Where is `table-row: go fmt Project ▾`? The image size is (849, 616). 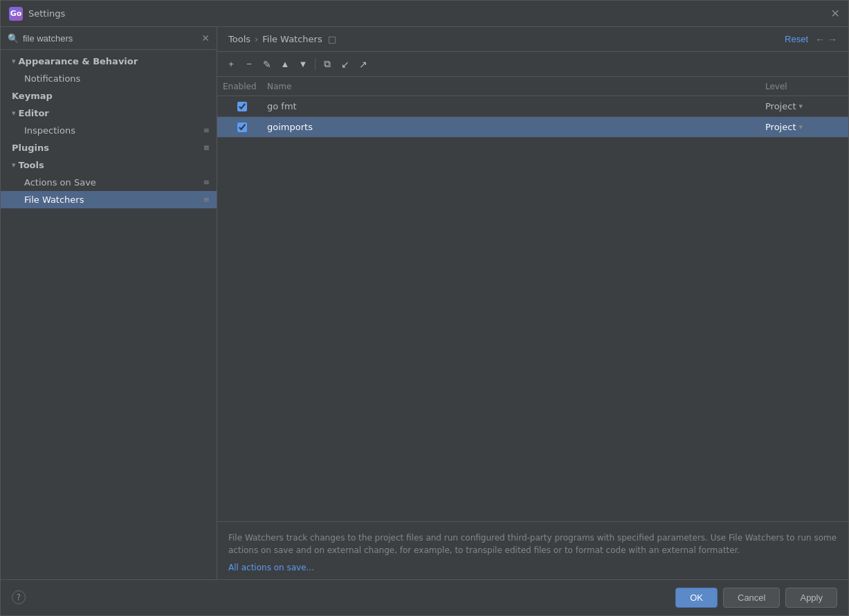
table-row: go fmt Project ▾ is located at coordinates (533, 107).